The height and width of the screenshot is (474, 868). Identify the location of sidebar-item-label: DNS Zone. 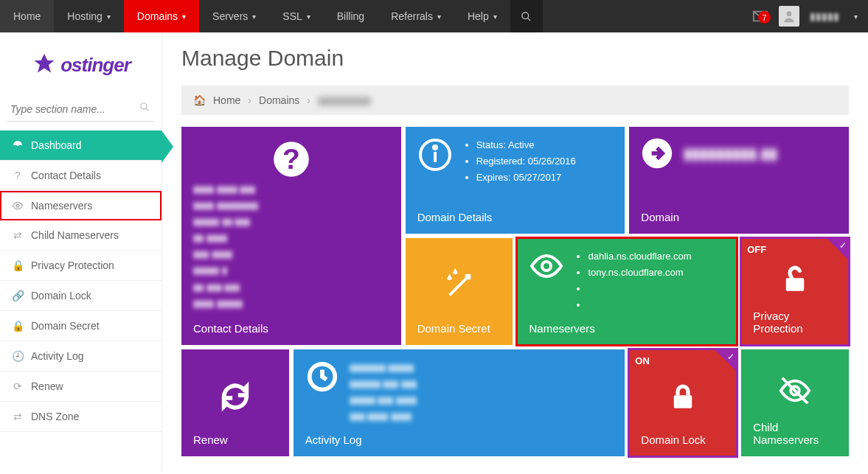
(55, 417).